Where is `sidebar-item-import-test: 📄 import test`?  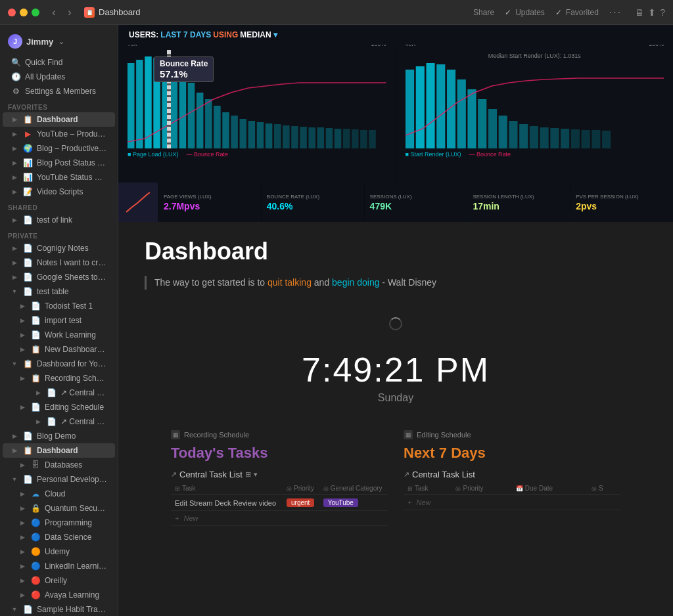 sidebar-item-import-test: 📄 import test is located at coordinates (59, 320).